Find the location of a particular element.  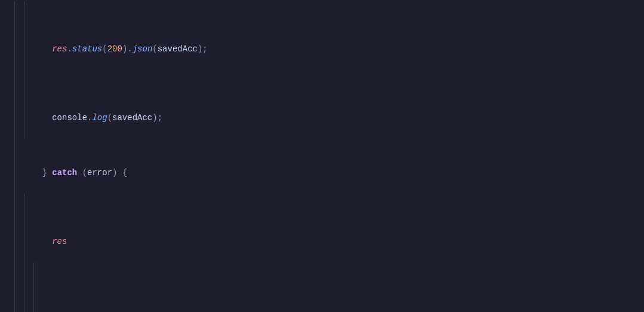

brace: } is located at coordinates (44, 173).